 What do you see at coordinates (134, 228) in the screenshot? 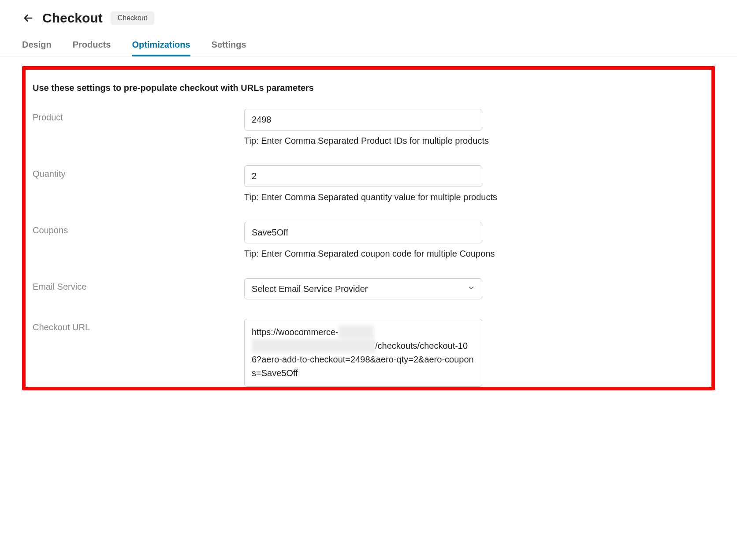
I see `coupons-label: Coupons` at bounding box center [134, 228].